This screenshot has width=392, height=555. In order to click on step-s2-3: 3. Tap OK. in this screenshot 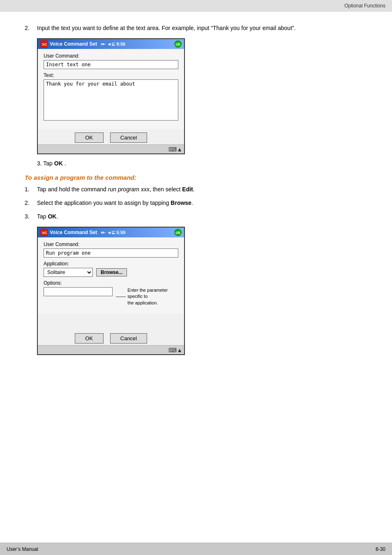, I will do `click(196, 216)`.